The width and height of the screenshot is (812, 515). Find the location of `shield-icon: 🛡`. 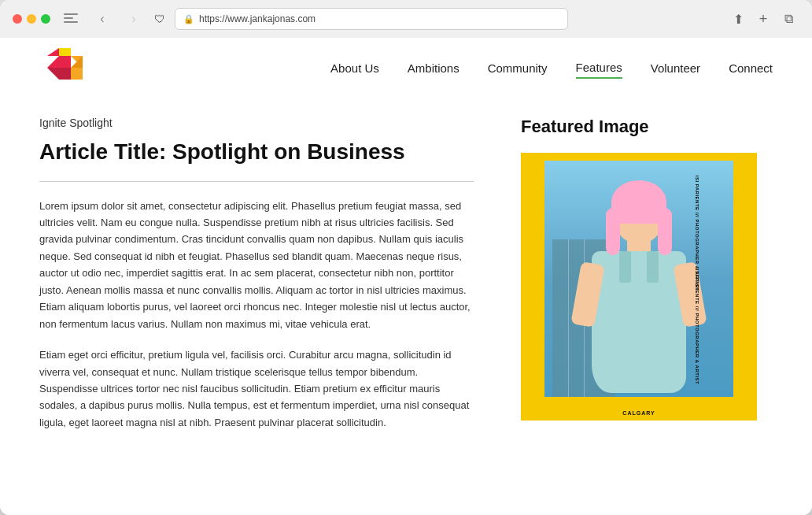

shield-icon: 🛡 is located at coordinates (160, 19).